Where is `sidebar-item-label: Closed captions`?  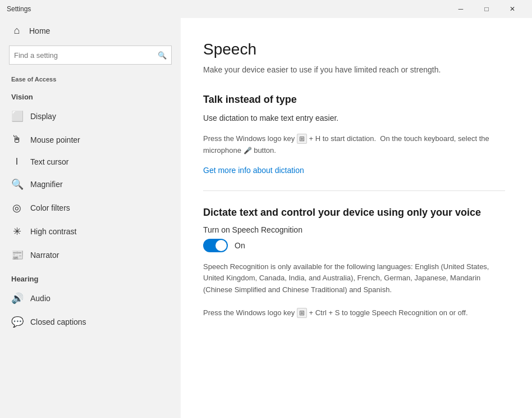
sidebar-item-label: Closed captions is located at coordinates (58, 322).